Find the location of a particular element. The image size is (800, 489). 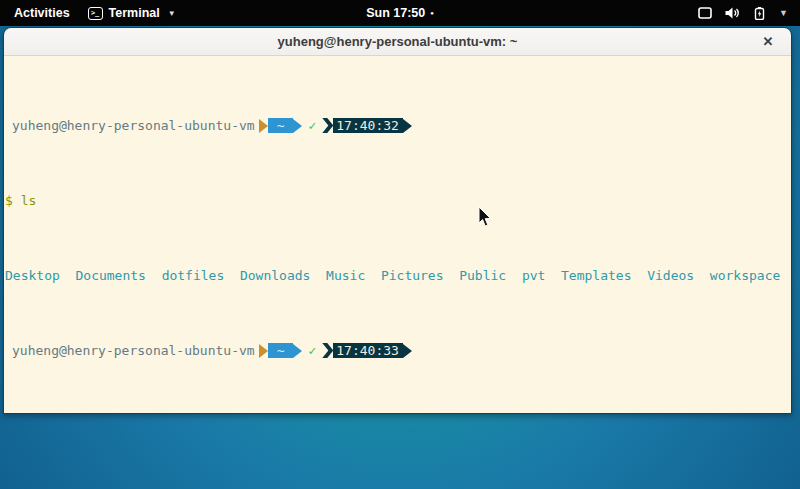

battery-charging-icon is located at coordinates (760, 14).